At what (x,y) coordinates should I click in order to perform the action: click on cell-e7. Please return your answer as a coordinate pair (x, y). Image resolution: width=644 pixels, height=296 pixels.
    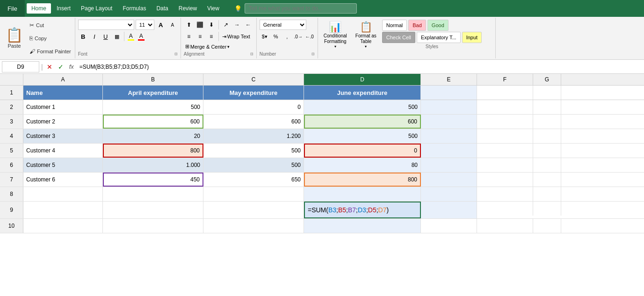
    Looking at the image, I should click on (449, 180).